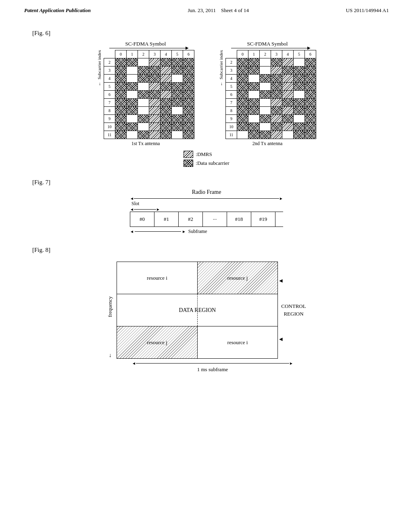 The height and width of the screenshot is (532, 413). I want to click on row-header: 4, so click(110, 79).